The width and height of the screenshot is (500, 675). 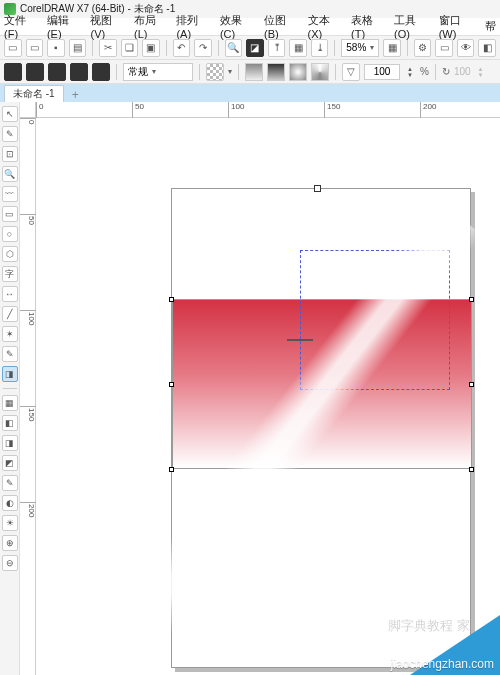 I want to click on t2: ◧, so click(x=10, y=423).